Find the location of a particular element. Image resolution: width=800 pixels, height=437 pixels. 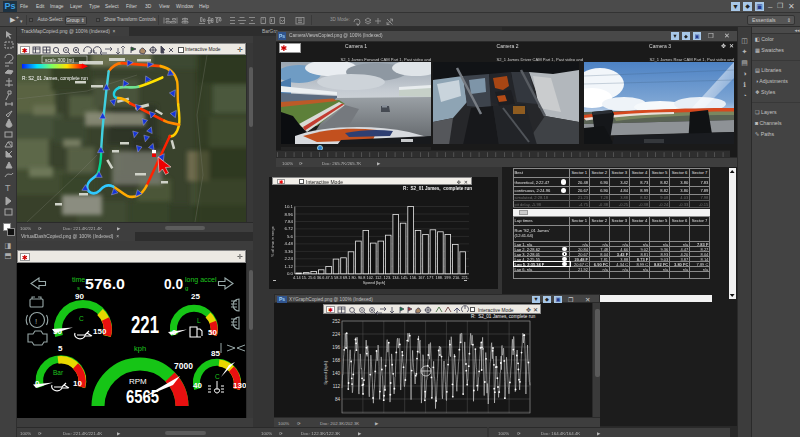

svg-text: R: S2_01 James, complete run is located at coordinates (55, 78).